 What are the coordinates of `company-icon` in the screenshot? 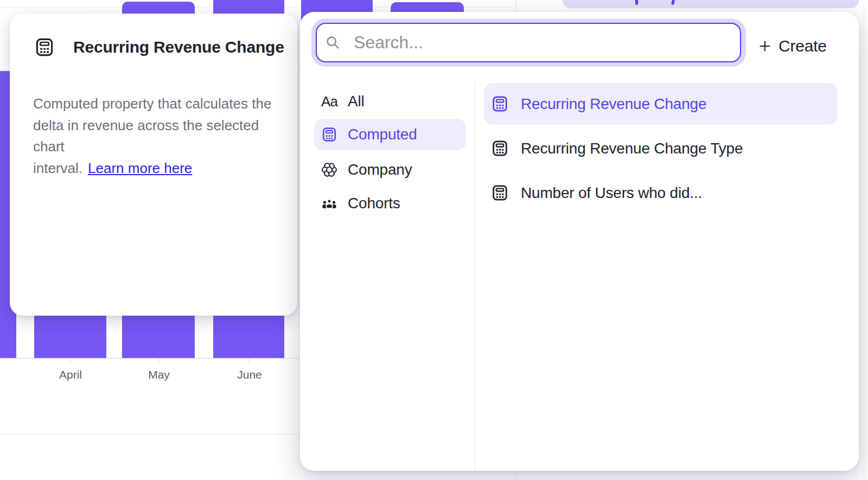 It's located at (329, 170).